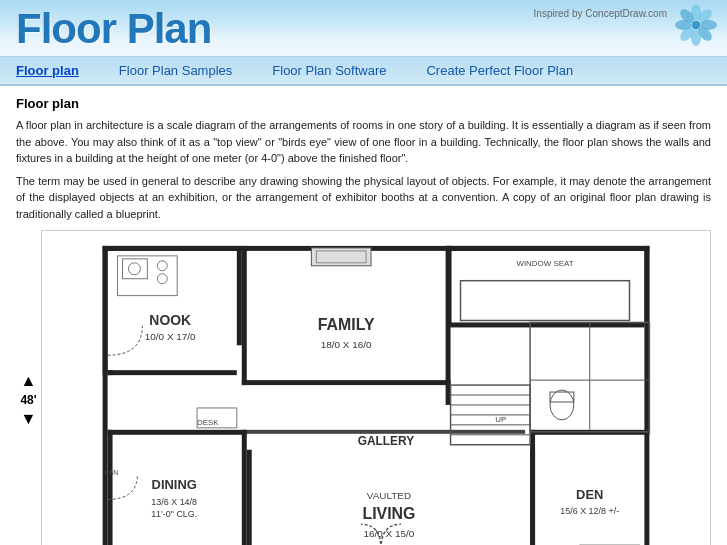  Describe the element at coordinates (364, 198) in the screenshot. I see `paragraph-2: The term may be used in general to descr…` at that location.